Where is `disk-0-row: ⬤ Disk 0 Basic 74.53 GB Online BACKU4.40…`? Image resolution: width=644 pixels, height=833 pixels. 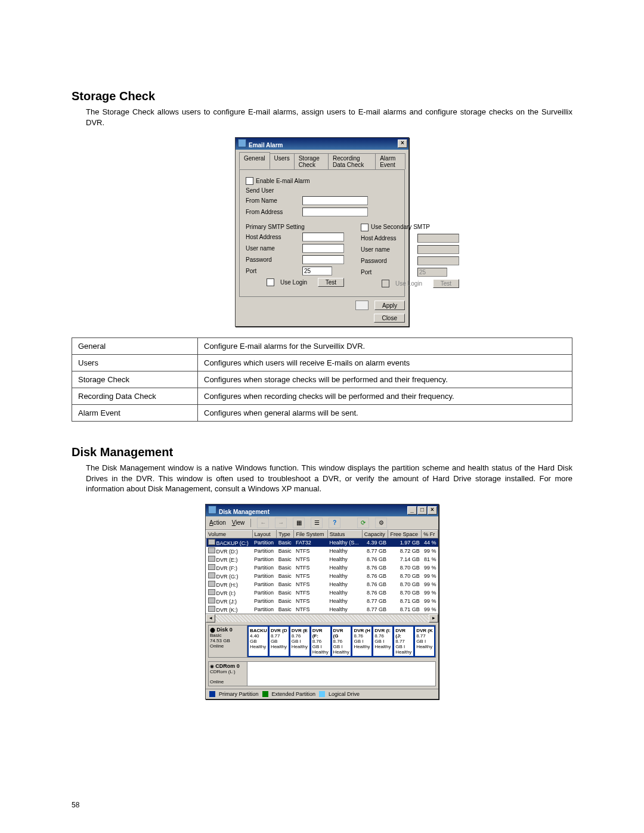 disk-0-row: ⬤ Disk 0 Basic 74.53 GB Online BACKU4.40… is located at coordinates (322, 642).